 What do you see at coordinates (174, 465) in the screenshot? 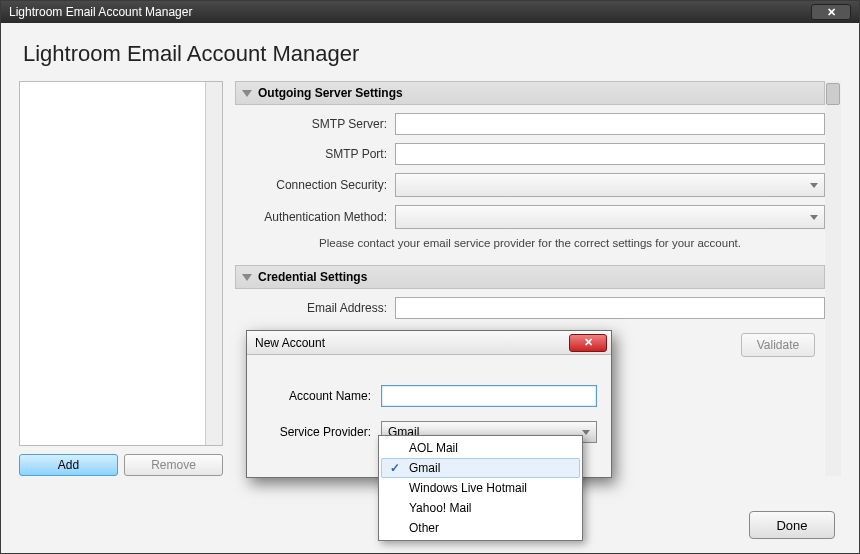
I see `remove-button: Remove` at bounding box center [174, 465].